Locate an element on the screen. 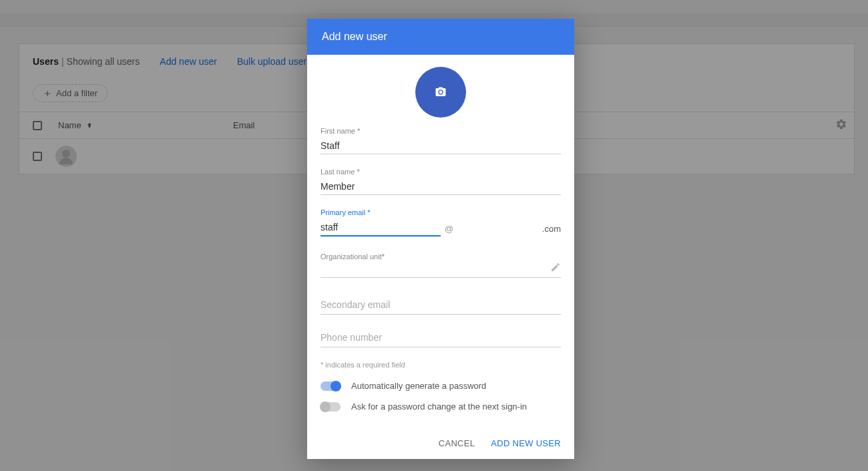 The height and width of the screenshot is (471, 868). org-unit-label: Organizational unit* is located at coordinates (441, 257).